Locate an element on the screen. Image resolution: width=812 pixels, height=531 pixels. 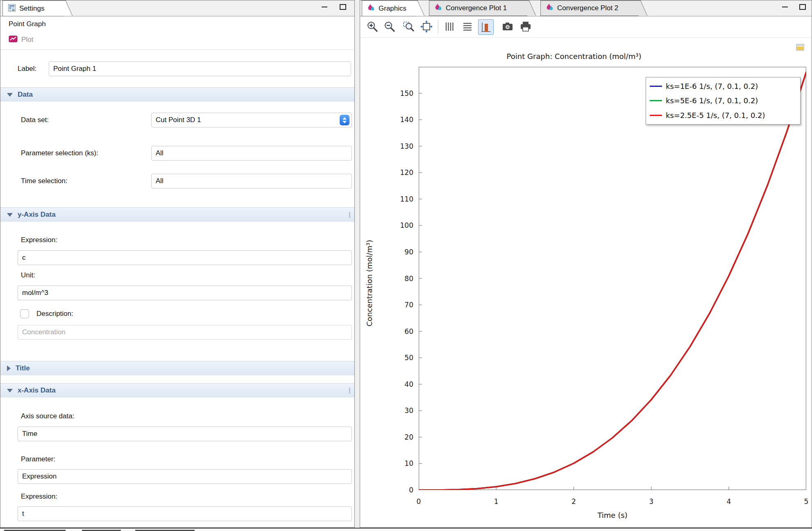
x-expression-input is located at coordinates (185, 514).